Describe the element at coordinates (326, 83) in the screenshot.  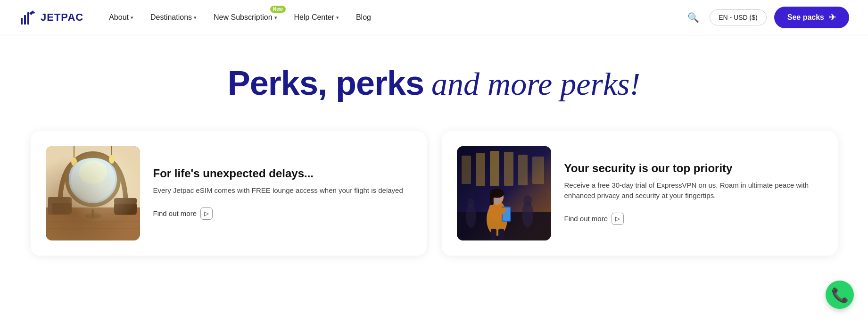
I see `hero-bold-text: Perks, perks` at that location.